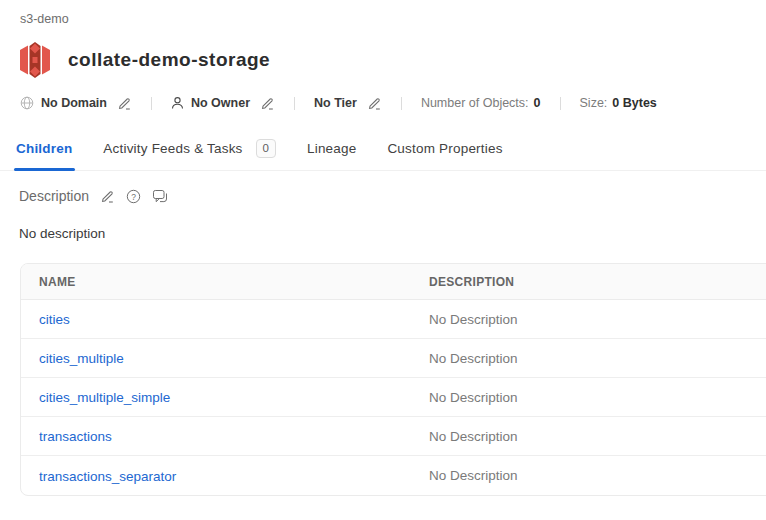 Image resolution: width=766 pixels, height=520 pixels. Describe the element at coordinates (172, 148) in the screenshot. I see `tab-activity-feeds-label: Activity Feeds & Tasks` at that location.